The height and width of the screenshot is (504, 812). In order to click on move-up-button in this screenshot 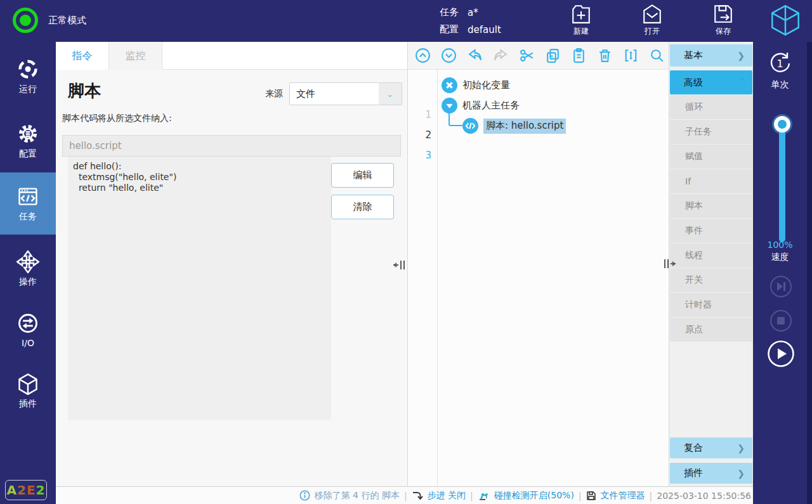, I will do `click(422, 56)`.